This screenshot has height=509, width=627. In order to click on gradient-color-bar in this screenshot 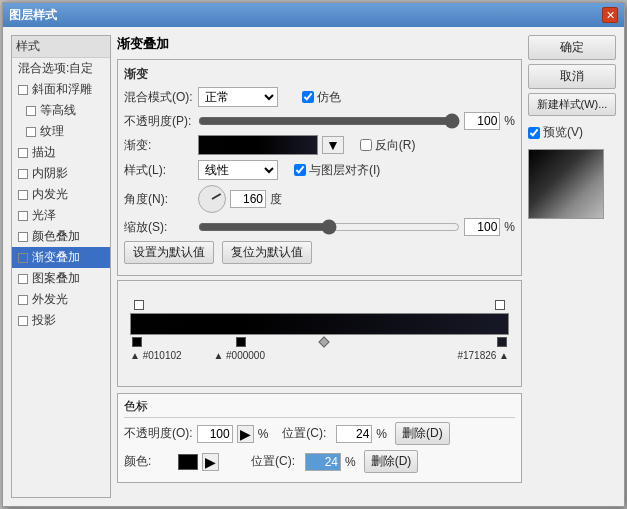, I will do `click(320, 324)`.